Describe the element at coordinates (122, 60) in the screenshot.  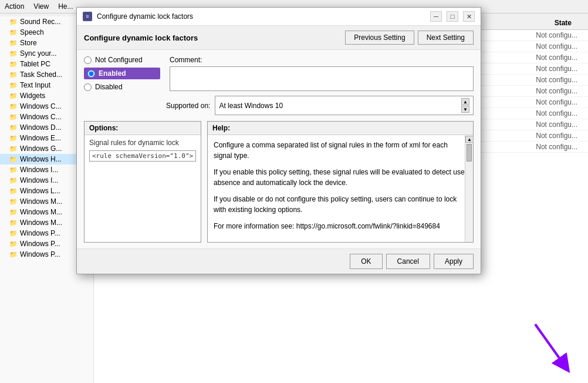
I see `not-configured-option: Not Configured` at that location.